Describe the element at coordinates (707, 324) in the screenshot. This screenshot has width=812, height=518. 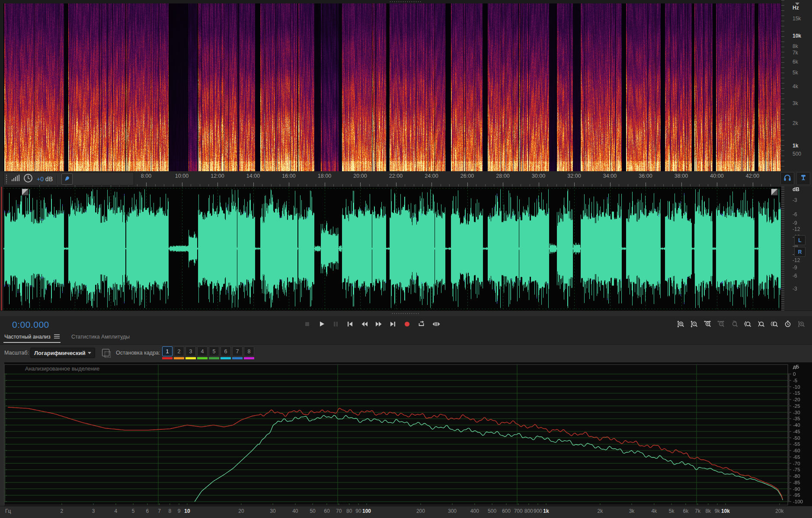
I see `zoom-in-horizontal-button` at that location.